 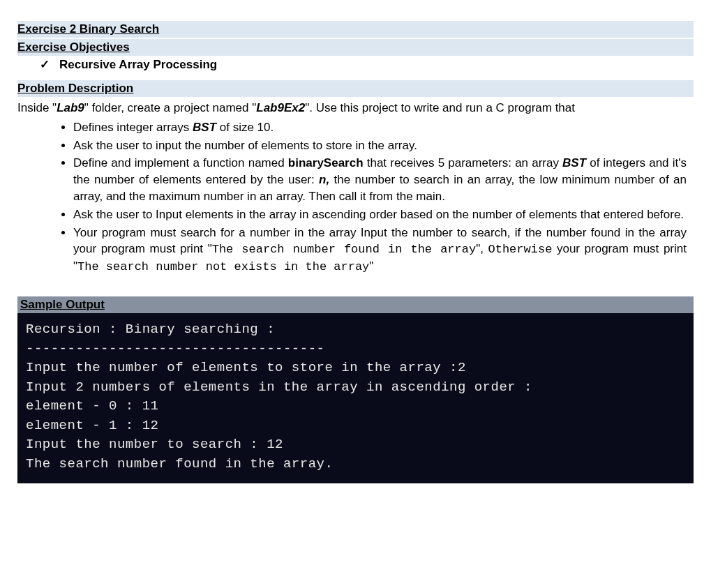 What do you see at coordinates (356, 108) in the screenshot?
I see `intro-paragraph: Inside "Lab9" folder, create a project n…` at bounding box center [356, 108].